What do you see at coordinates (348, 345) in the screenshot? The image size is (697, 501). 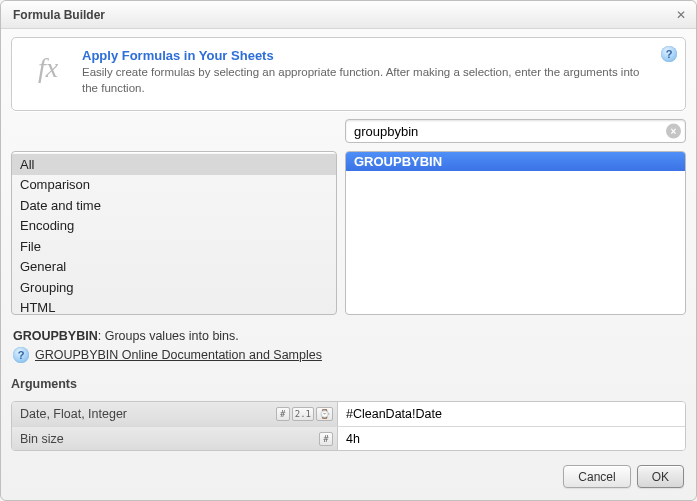 I see `description-box: GROUPBYBIN: Groups values into bins. ? G…` at bounding box center [348, 345].